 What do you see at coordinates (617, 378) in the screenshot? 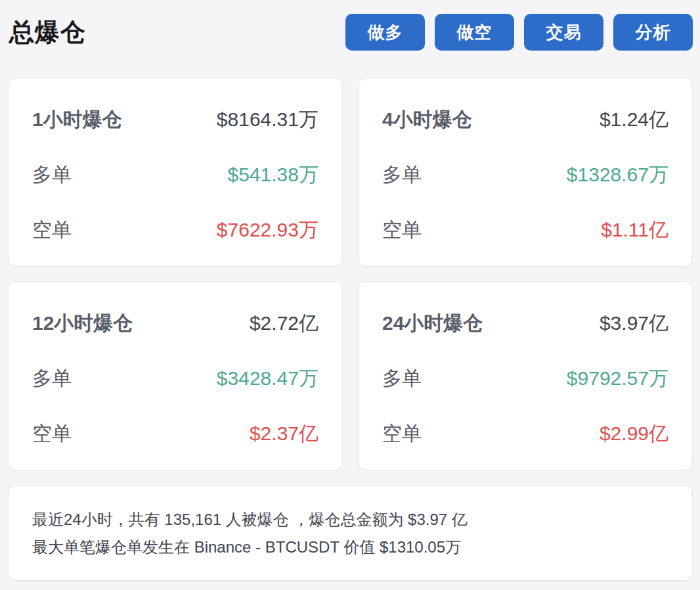
I see `long-value: $9792.57万` at bounding box center [617, 378].